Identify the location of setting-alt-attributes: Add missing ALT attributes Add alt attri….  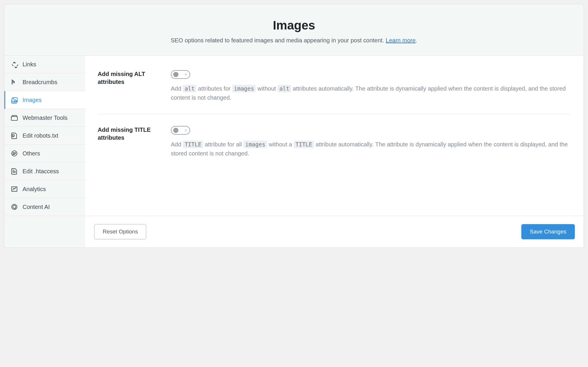
(334, 91).